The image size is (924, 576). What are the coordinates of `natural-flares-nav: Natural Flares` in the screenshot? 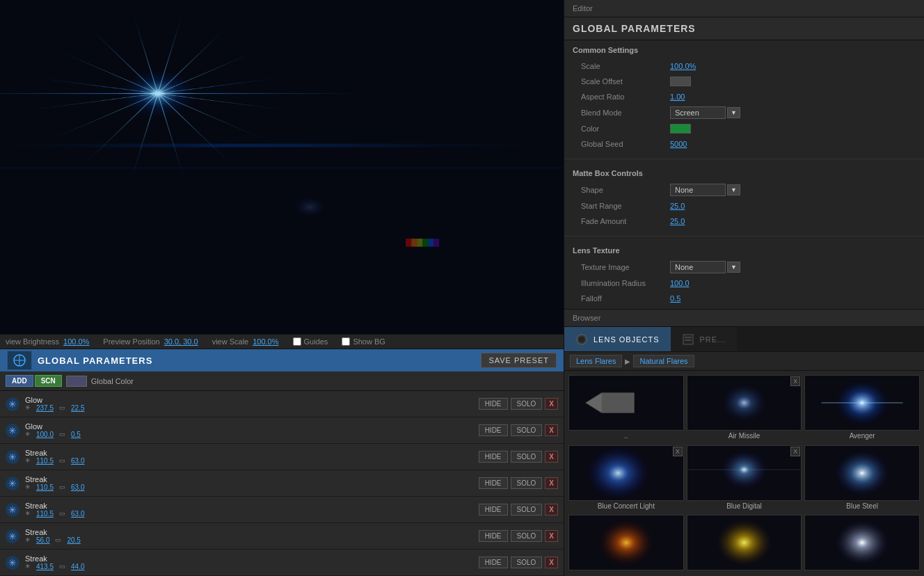 It's located at (664, 361).